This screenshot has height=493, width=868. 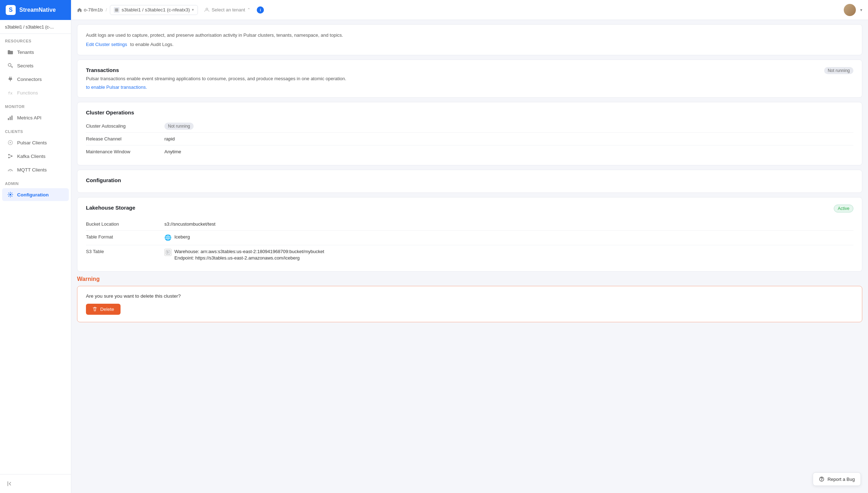 I want to click on lakehouse-storage-card: Lakehouse Storage Active Bucket Location…, so click(x=470, y=235).